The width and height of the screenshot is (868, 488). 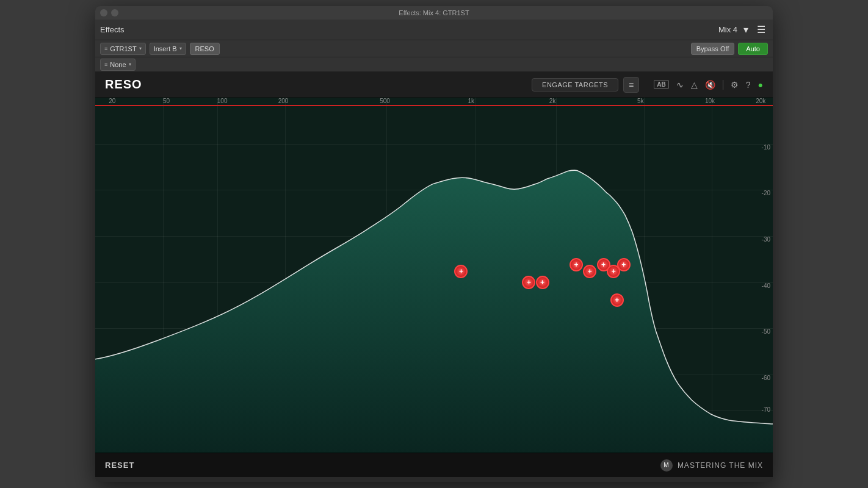 What do you see at coordinates (711, 85) in the screenshot?
I see `speaker-mute-icon: 🔇` at bounding box center [711, 85].